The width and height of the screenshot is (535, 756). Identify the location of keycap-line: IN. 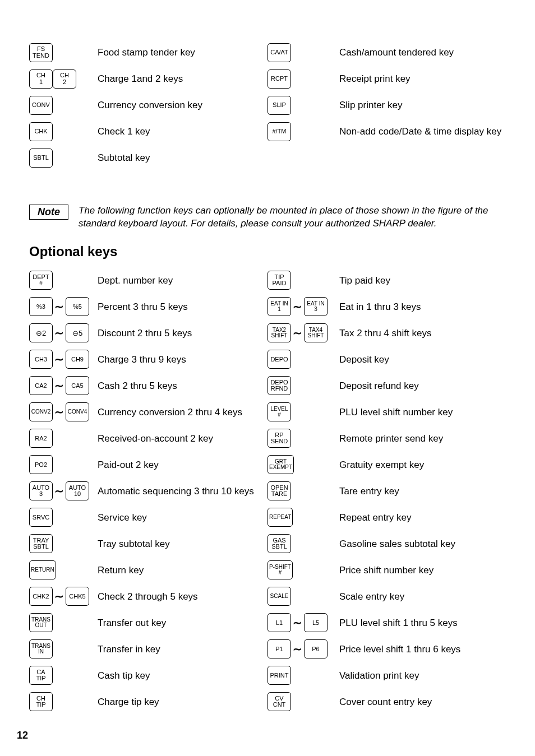
(41, 652).